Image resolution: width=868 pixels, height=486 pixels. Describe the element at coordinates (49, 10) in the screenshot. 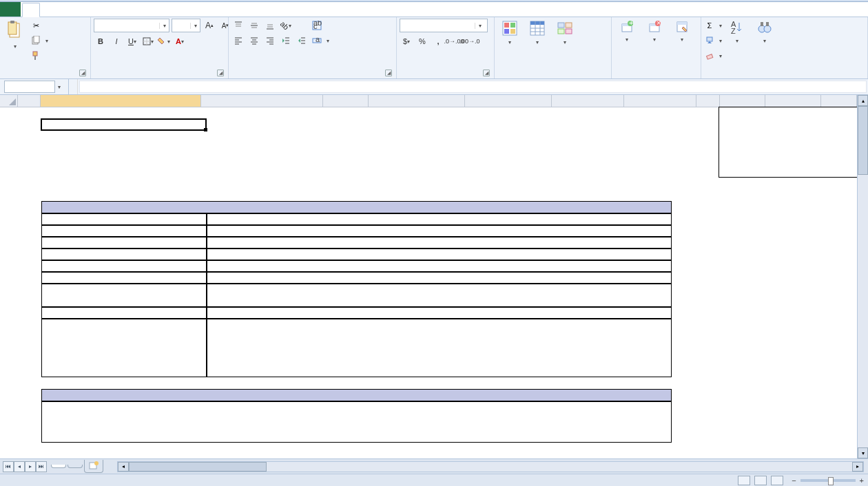

I see `tab-insert` at that location.